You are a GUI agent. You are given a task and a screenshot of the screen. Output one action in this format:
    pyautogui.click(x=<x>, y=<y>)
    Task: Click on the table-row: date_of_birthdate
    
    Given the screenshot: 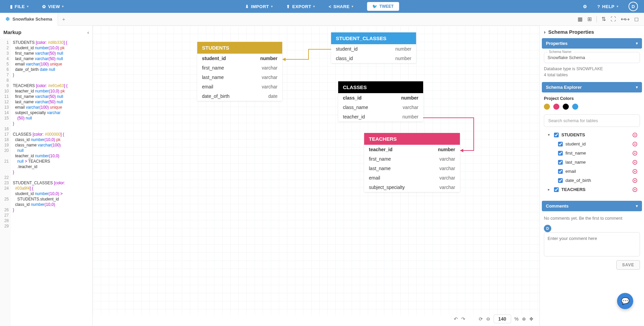 What is the action you would take?
    pyautogui.click(x=240, y=96)
    